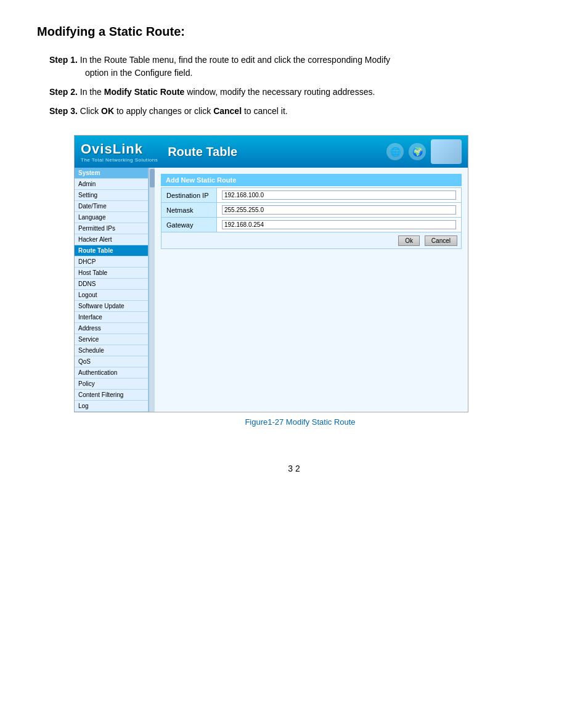 This screenshot has height=712, width=588. Describe the element at coordinates (339, 195) in the screenshot. I see `destination-ip-cell` at that location.